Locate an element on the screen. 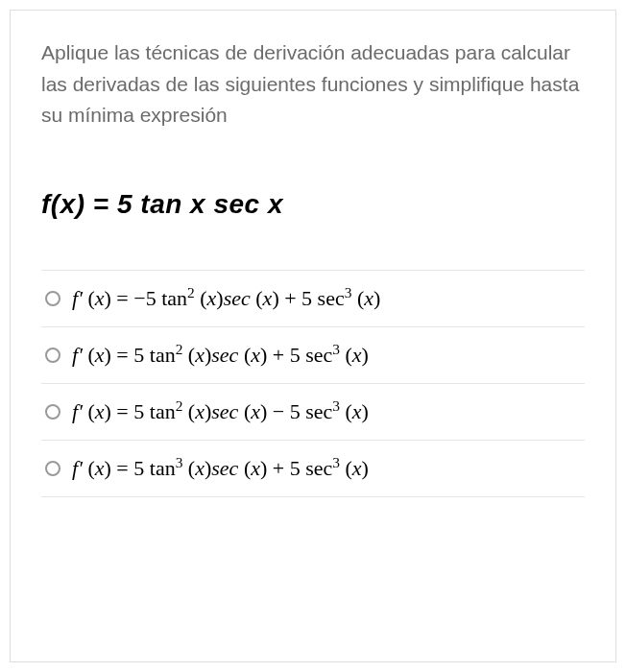 The image size is (626, 672). question-text: Aplique las técnicas de derivación adecu… is located at coordinates (313, 84).